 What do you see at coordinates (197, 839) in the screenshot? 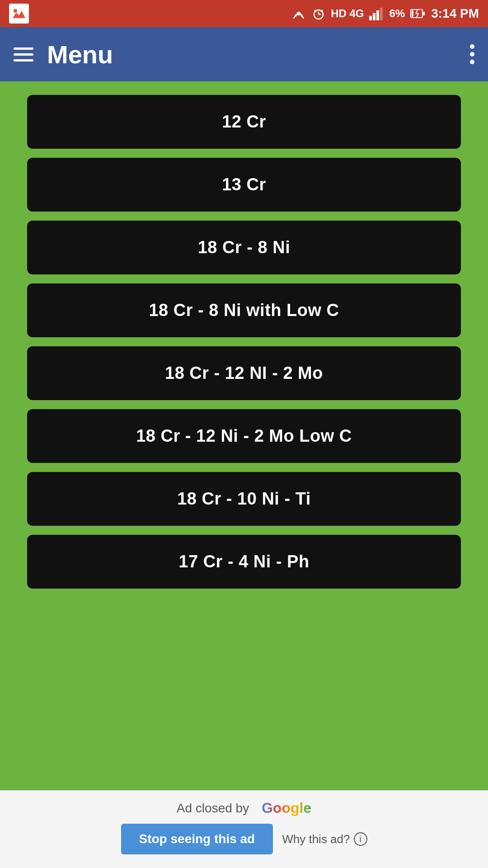
I see `stop-seeing-ad-button: Stop seeing this ad` at bounding box center [197, 839].